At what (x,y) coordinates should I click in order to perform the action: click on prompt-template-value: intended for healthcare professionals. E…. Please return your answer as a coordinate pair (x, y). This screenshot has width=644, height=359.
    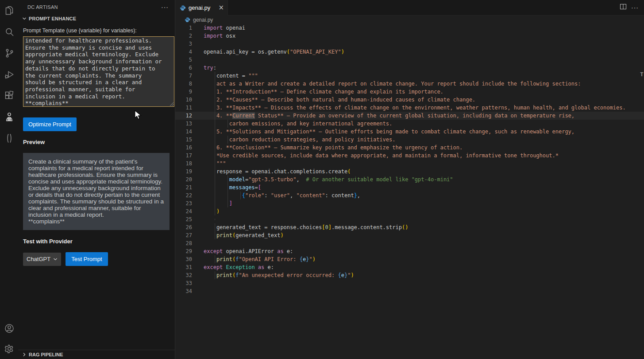
    Looking at the image, I should click on (94, 72).